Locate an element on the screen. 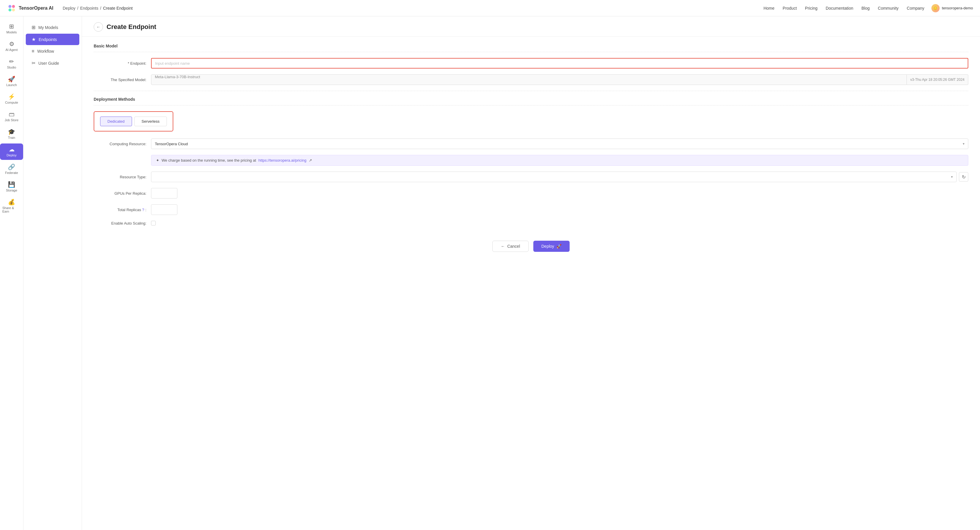 The width and height of the screenshot is (980, 530). total-replicas-text: Total Replicas is located at coordinates (129, 210).